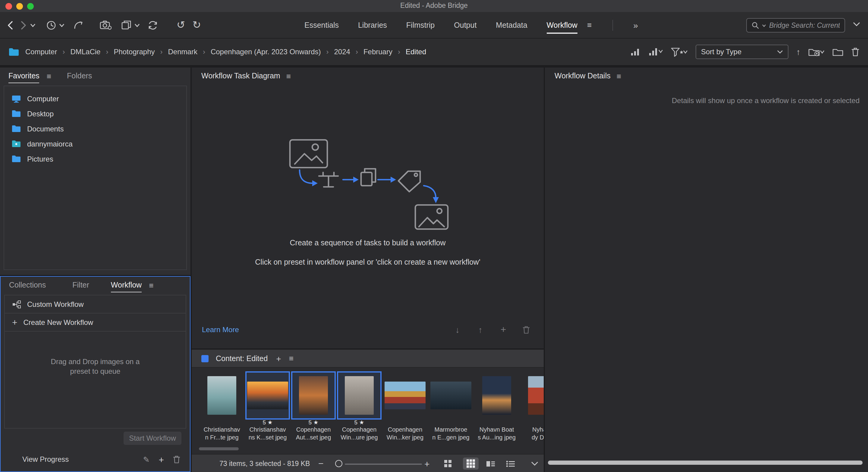  What do you see at coordinates (368, 411) in the screenshot?
I see `thumbnail-strip: Christianshavn Fr...te jpeg 5 ★ Christia…` at bounding box center [368, 411].